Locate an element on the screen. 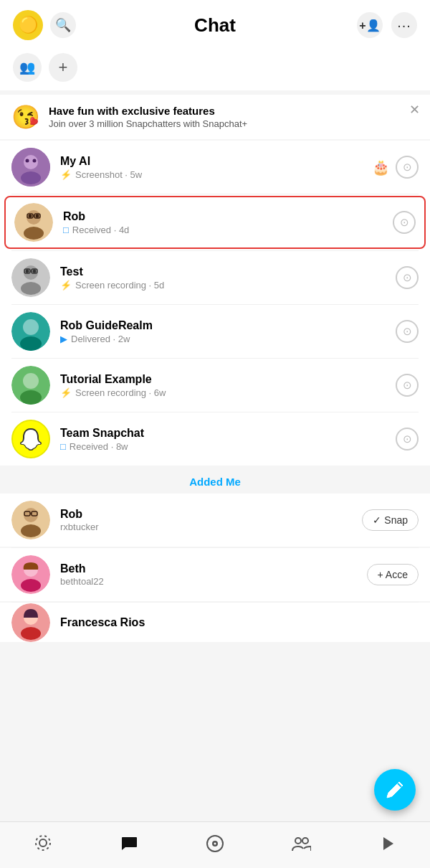  chat-action-rob-guiderealm: ⊙ is located at coordinates (407, 331).